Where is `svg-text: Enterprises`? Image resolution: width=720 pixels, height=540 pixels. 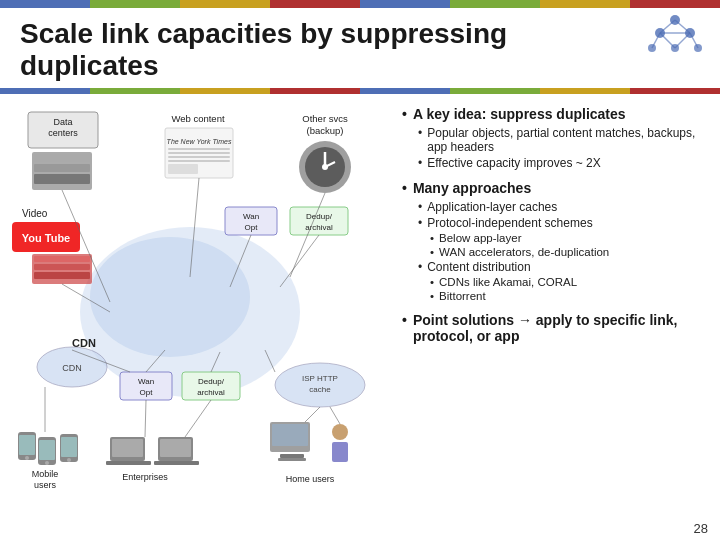 svg-text: Enterprises is located at coordinates (145, 477).